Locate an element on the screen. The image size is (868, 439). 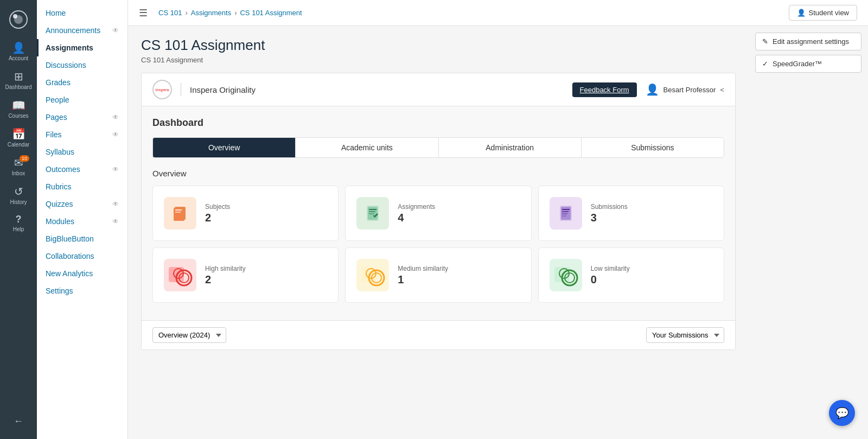
medium-similarity-card: Medium similarity 1 is located at coordinates (438, 275).